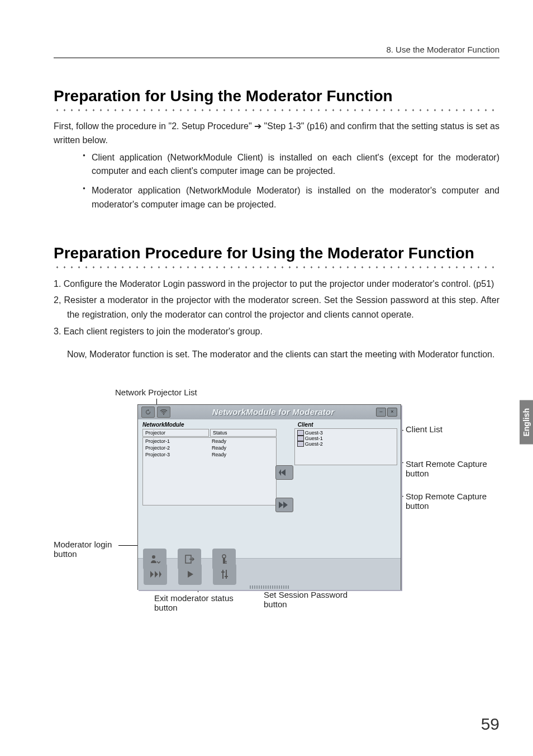 Image resolution: width=533 pixels, height=756 pixels. What do you see at coordinates (277, 134) in the screenshot?
I see `section1-intro: First, follow the procedure in "2. Setup…` at bounding box center [277, 134].